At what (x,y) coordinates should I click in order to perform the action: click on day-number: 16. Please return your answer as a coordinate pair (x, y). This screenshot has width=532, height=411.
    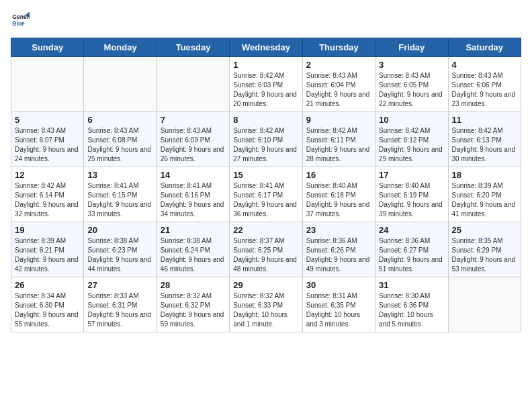
    Looking at the image, I should click on (339, 175).